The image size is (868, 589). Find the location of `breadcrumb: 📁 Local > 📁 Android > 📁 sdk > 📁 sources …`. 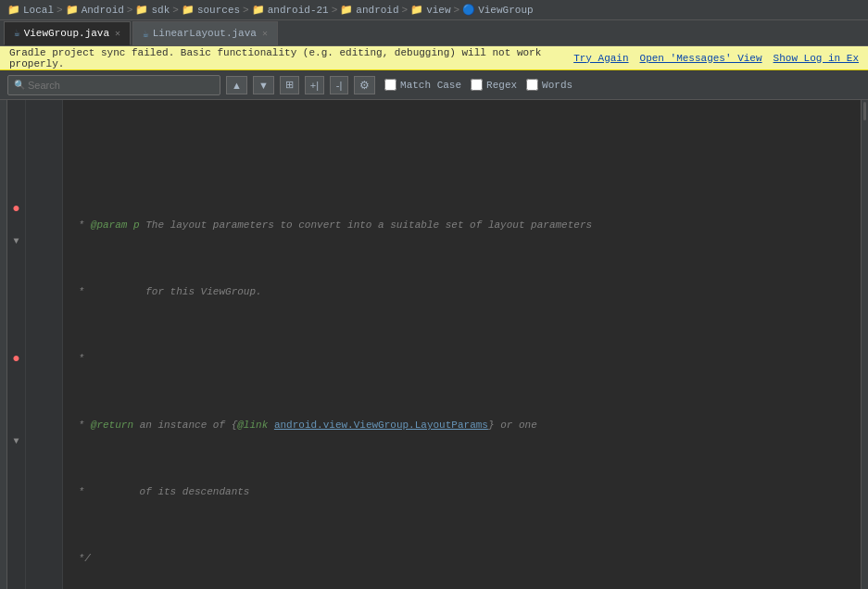

breadcrumb: 📁 Local > 📁 Android > 📁 sdk > 📁 sources … is located at coordinates (434, 10).